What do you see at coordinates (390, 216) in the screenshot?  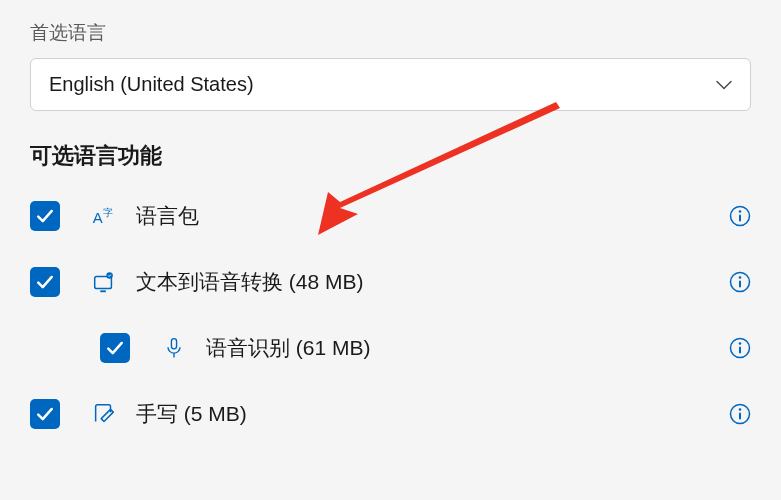 I see `feature-row-language-pack: A 字 语言包` at bounding box center [390, 216].